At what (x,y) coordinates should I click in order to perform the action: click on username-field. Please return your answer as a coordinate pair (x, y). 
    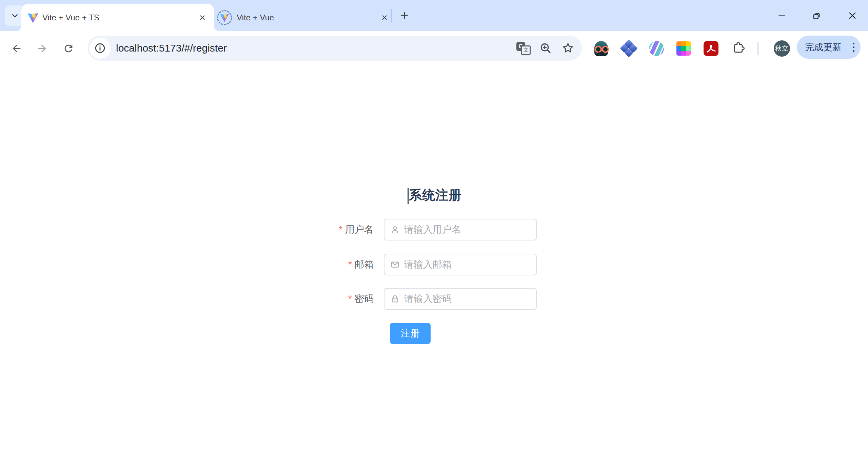
    Looking at the image, I should click on (460, 230).